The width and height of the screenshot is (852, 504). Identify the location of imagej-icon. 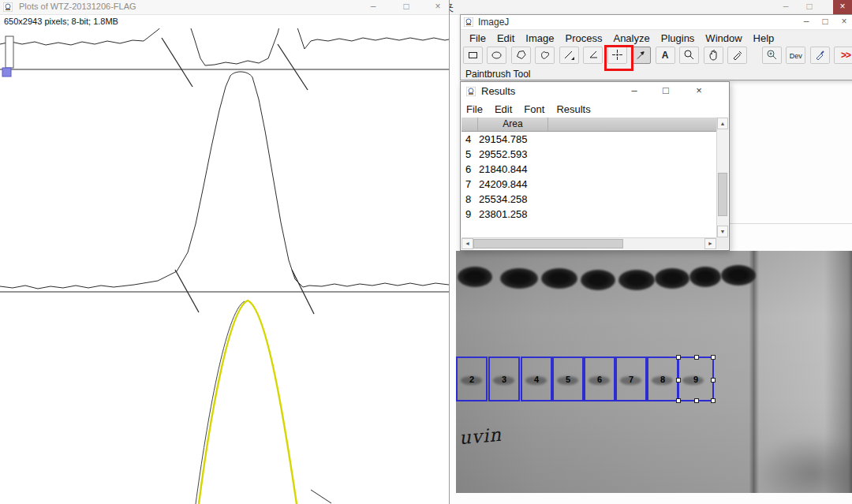
(469, 22).